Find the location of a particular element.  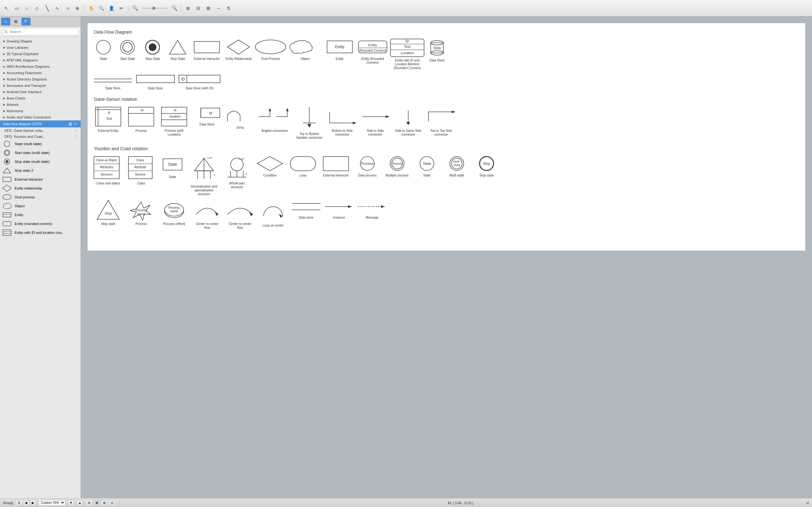

gs-shape-ss-conn: Side to Side connector is located at coordinates (375, 121).